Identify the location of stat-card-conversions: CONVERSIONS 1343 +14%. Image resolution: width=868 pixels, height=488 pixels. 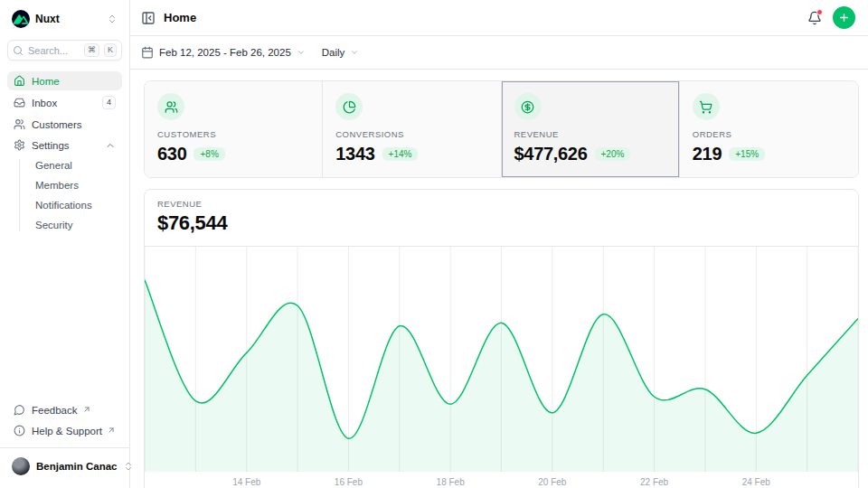
(412, 129).